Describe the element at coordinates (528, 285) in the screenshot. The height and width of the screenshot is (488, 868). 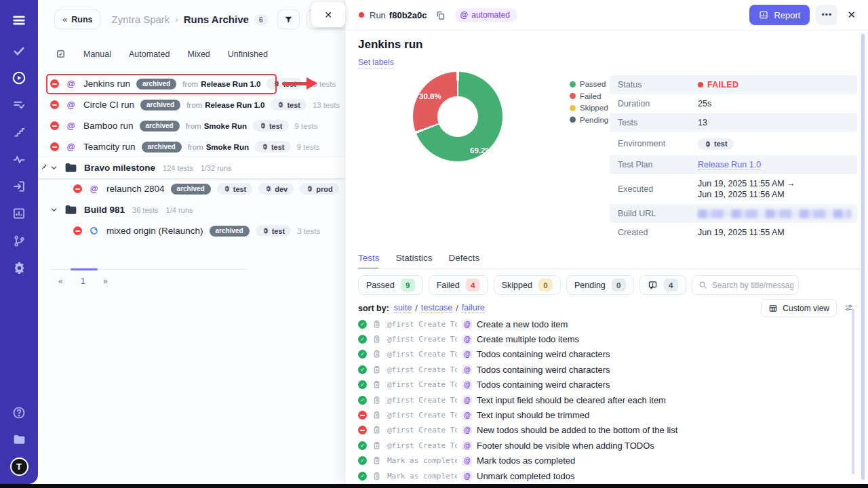
I see `filter-skipped-button: Skipped0` at that location.